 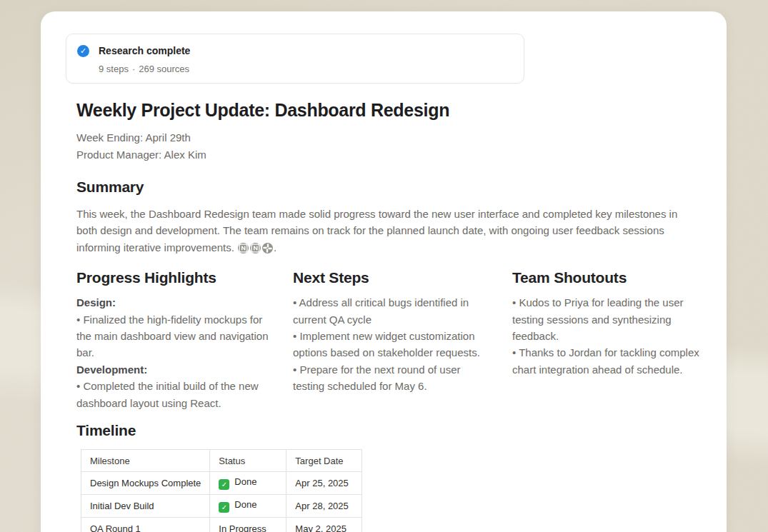 I want to click on column-bullet-item: • Implement new widget customization opt…, so click(x=392, y=344).